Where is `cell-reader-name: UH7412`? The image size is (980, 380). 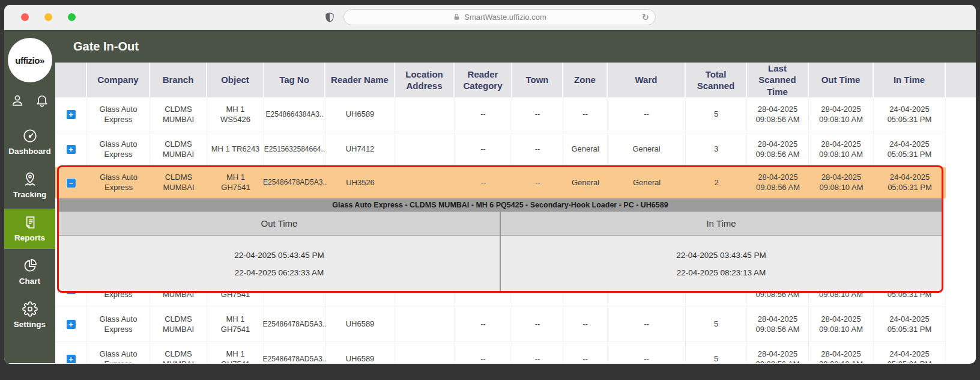
cell-reader-name: UH7412 is located at coordinates (360, 149).